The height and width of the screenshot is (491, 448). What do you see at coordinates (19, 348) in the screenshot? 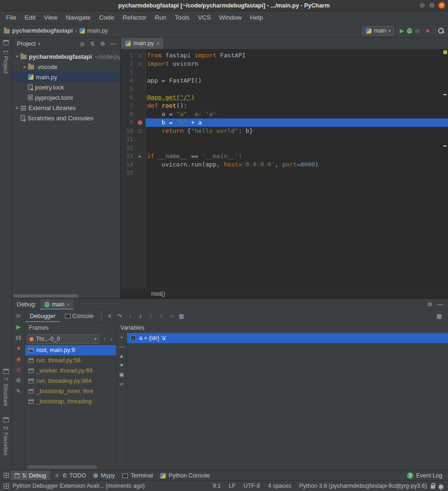
I see `stop-icon: ■` at bounding box center [19, 348].